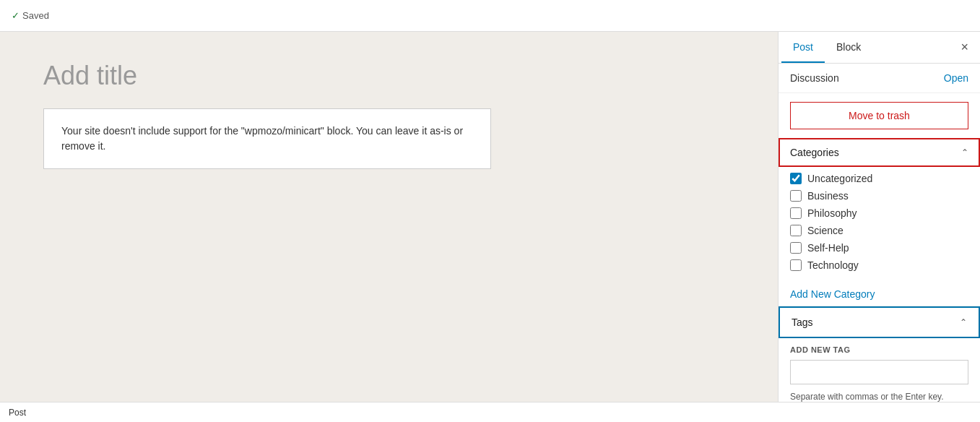 The width and height of the screenshot is (980, 422). What do you see at coordinates (796, 231) in the screenshot?
I see `category-checkbox-science` at bounding box center [796, 231].